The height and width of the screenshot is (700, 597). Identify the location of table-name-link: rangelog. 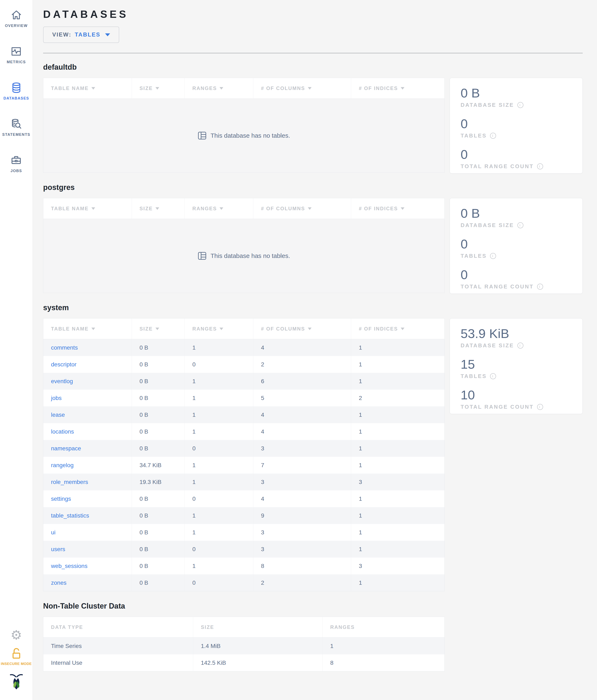
(62, 465).